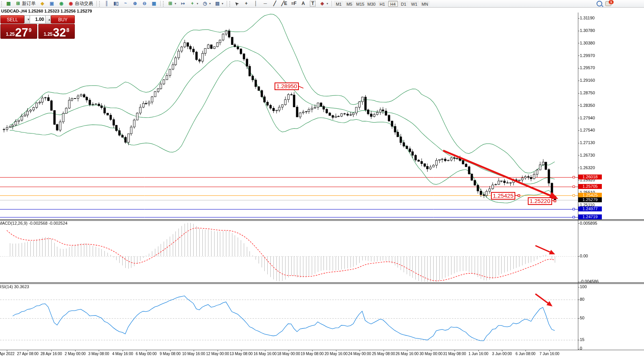 The image size is (644, 357). I want to click on volume-decrease-button: ▼, so click(27, 19).